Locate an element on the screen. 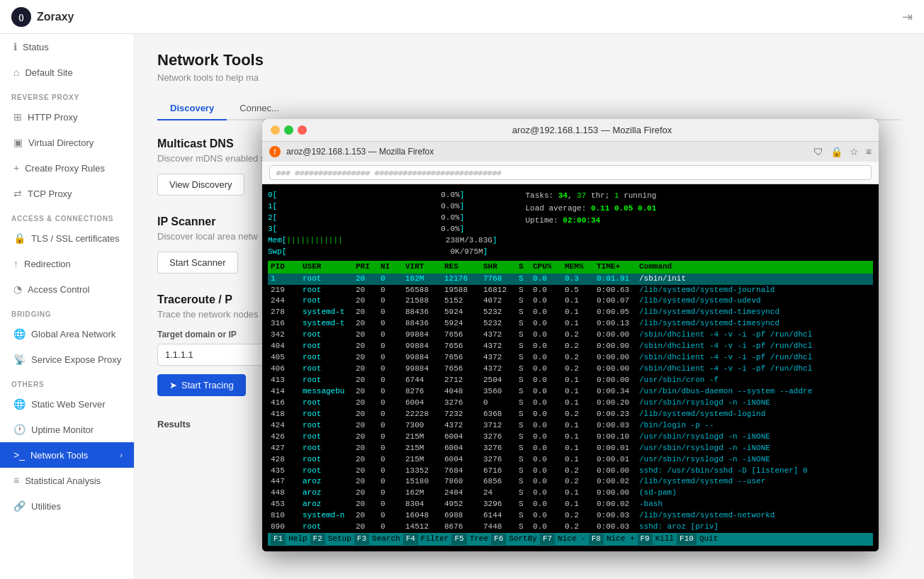 The image size is (924, 579). table-row: 428root200215M60043276S0.00.10:00.01/usr… is located at coordinates (570, 460).